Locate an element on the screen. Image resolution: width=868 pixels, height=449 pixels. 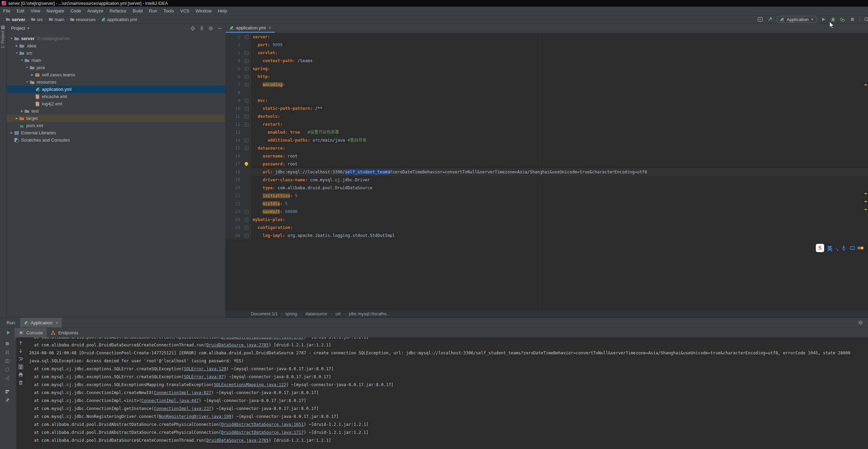
menu-item-refactor: Refactor is located at coordinates (118, 11).